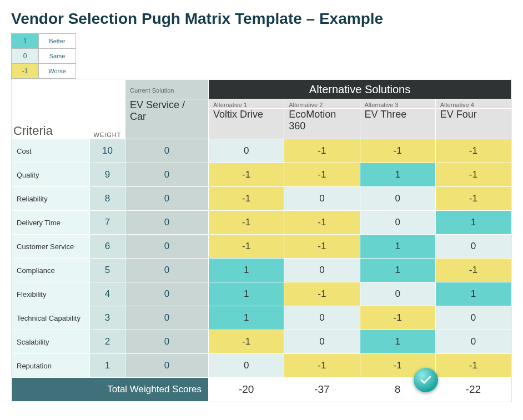 The height and width of the screenshot is (420, 523). What do you see at coordinates (26, 71) in the screenshot?
I see `legend-score: -1` at bounding box center [26, 71].